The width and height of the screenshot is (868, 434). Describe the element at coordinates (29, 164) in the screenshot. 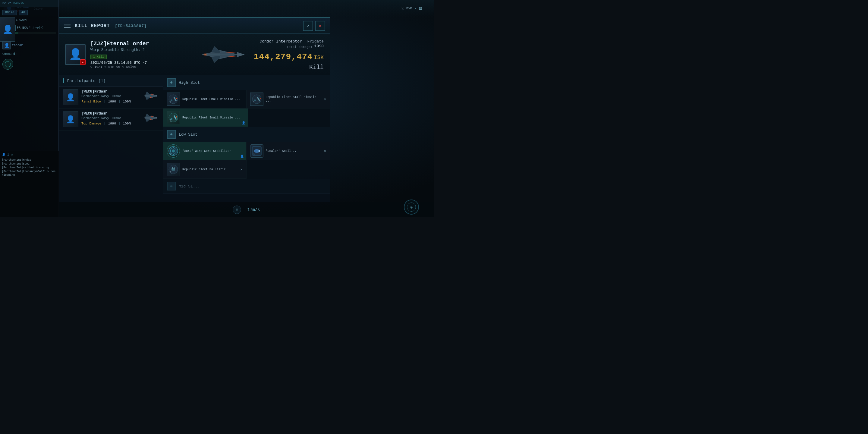

I see `chat-line-2: [PantheonInt]SLUG` at that location.